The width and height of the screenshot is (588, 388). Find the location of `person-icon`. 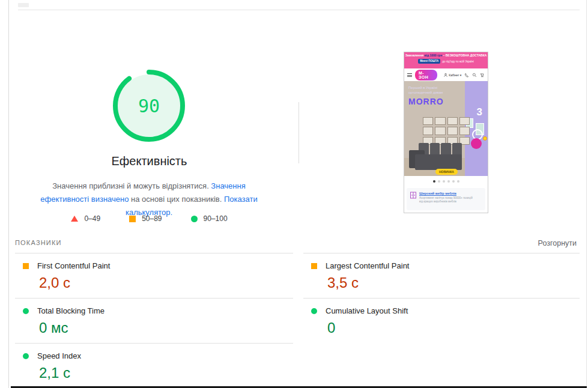

person-icon is located at coordinates (446, 75).